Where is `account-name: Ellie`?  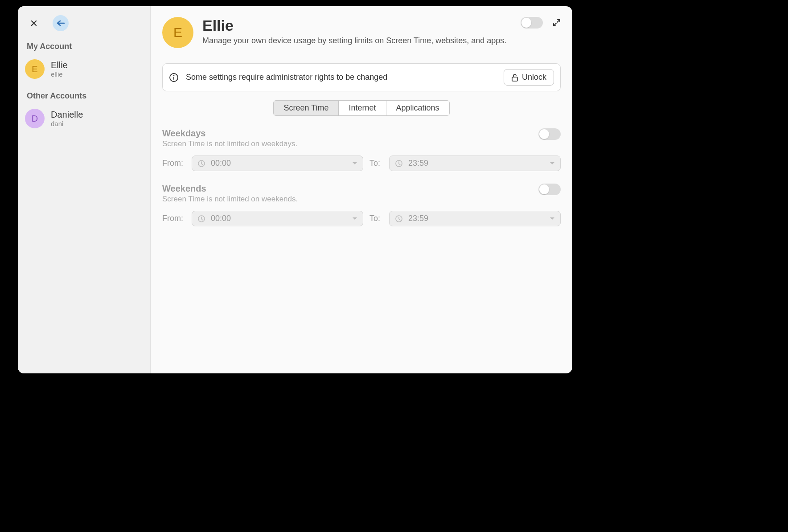
account-name: Ellie is located at coordinates (59, 65).